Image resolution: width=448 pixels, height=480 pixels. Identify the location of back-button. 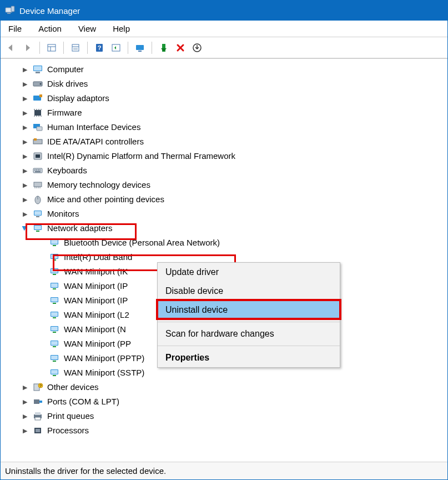
(11, 48).